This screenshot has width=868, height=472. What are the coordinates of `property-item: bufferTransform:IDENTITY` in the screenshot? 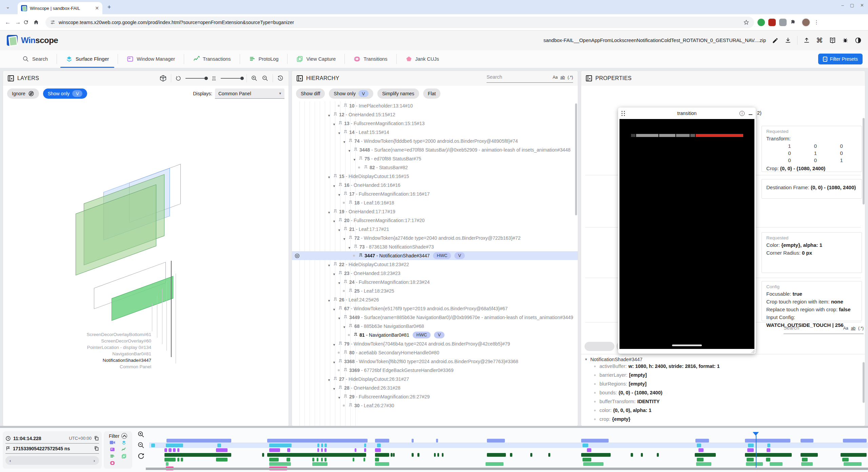 It's located at (723, 403).